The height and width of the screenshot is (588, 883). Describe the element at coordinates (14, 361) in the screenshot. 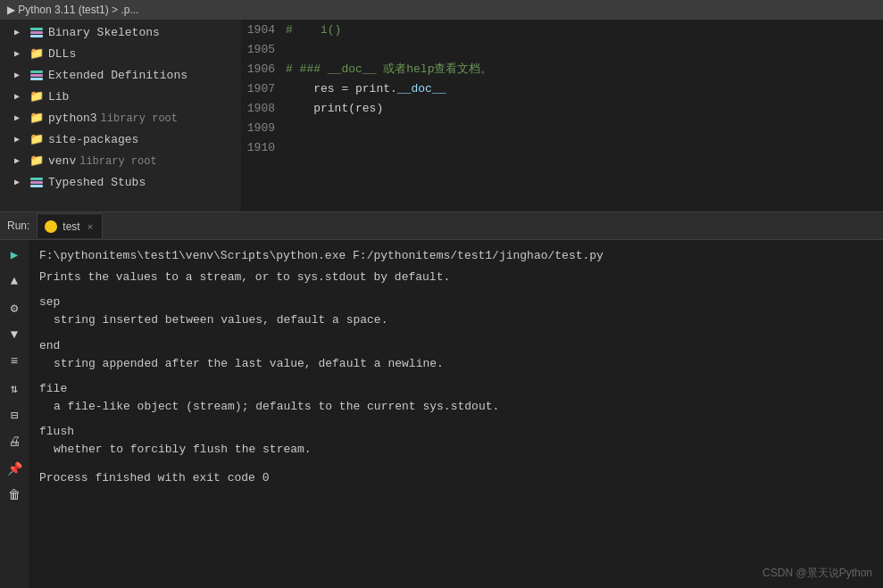

I see `lines-button: ≡` at that location.